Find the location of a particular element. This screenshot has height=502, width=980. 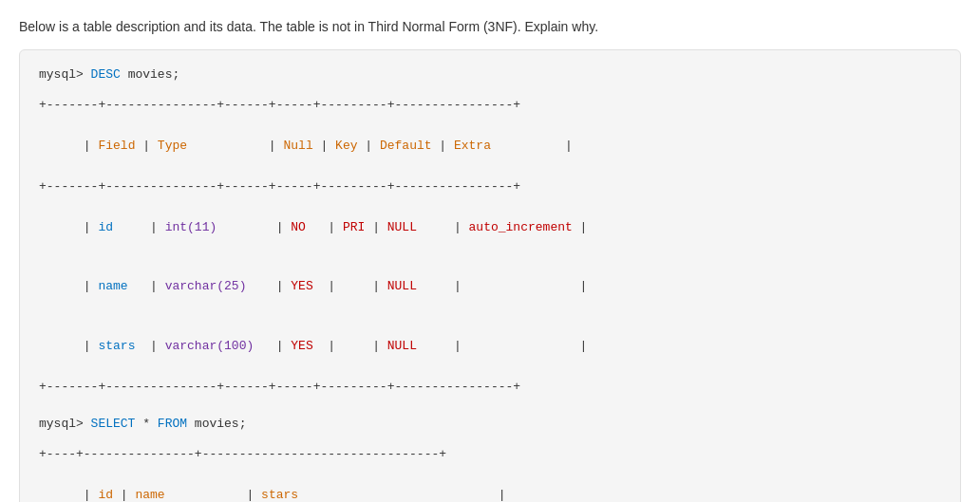

desc-row-stars: | stars | varchar(100) | YES | | NULL | … is located at coordinates (490, 345).